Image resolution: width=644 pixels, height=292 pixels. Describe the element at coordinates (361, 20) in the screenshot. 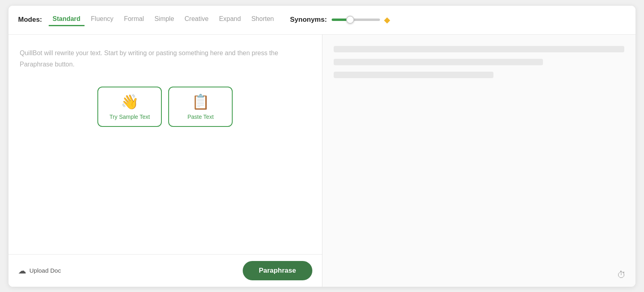

I see `synonyms-slider-container: ◆` at that location.